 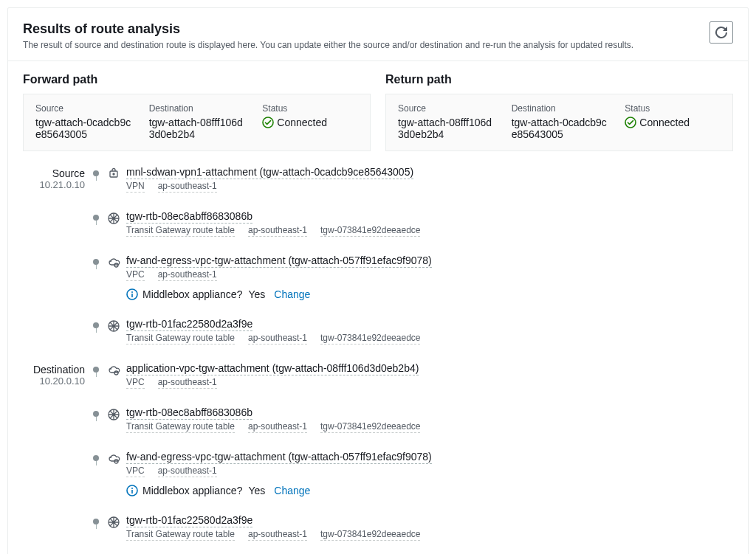 What do you see at coordinates (114, 174) in the screenshot?
I see `vpn-icon` at bounding box center [114, 174].